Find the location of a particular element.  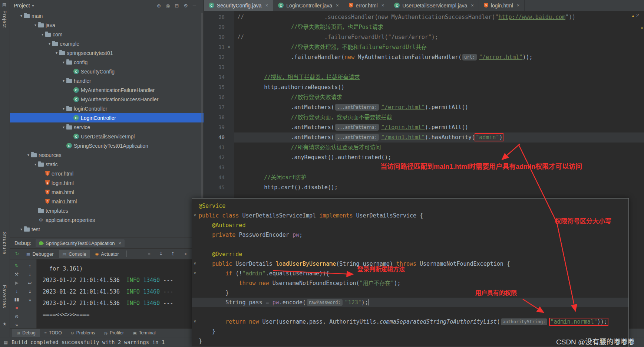

tree-item-securityconfig: CSecurityConfig is located at coordinates (107, 71).